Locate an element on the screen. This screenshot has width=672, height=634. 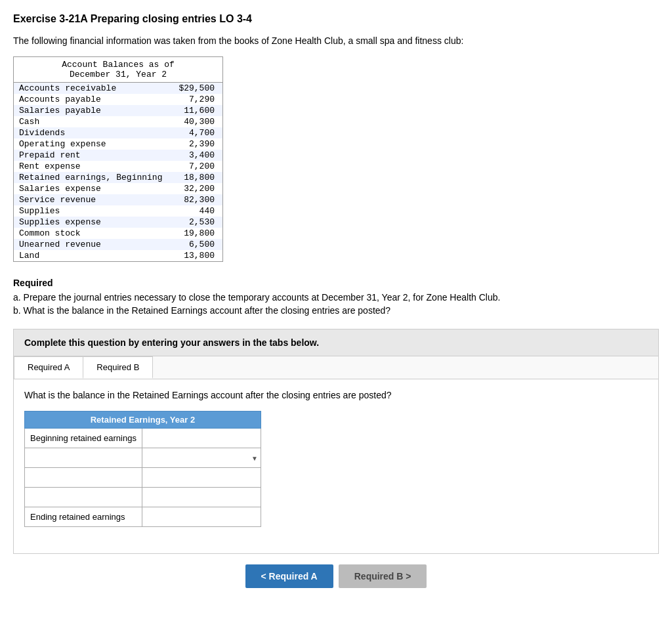
prev-button: < Required A is located at coordinates (289, 576).